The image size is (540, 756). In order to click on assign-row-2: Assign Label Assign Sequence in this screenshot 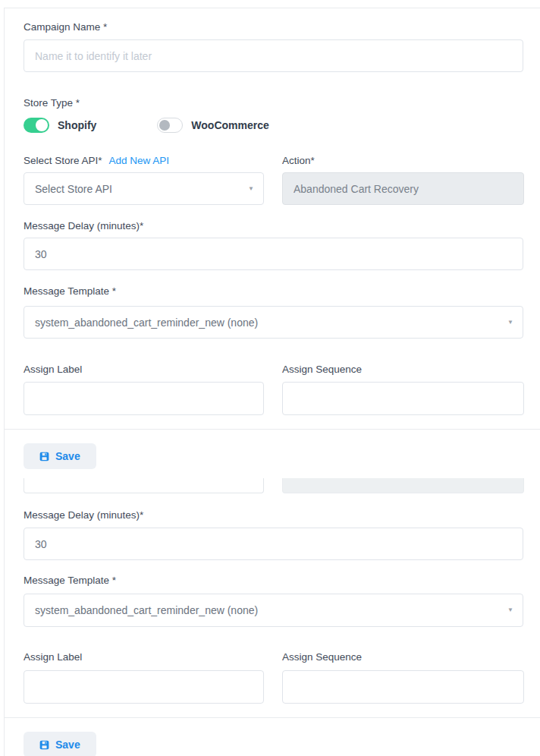, I will do `click(273, 677)`.